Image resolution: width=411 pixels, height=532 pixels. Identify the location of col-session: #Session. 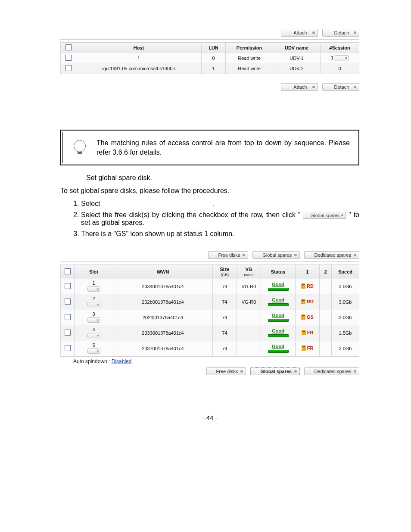
(340, 48).